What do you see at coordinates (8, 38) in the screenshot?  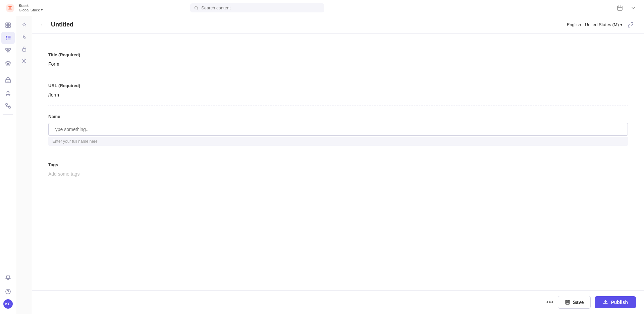 I see `list-icon` at bounding box center [8, 38].